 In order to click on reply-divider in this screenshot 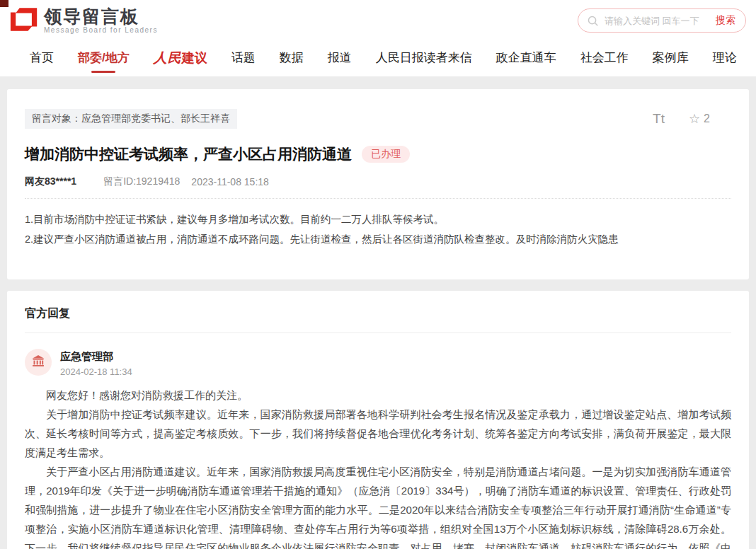, I will do `click(378, 333)`.